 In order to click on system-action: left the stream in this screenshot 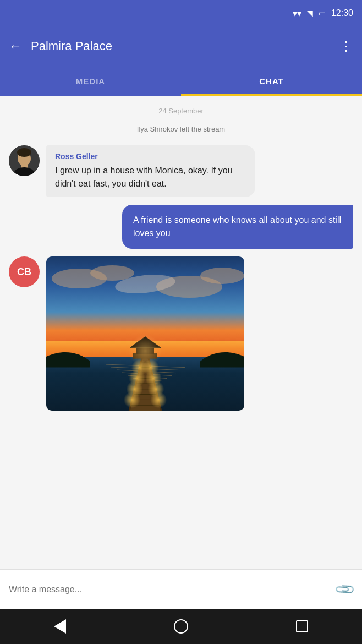, I will do `click(202, 129)`.